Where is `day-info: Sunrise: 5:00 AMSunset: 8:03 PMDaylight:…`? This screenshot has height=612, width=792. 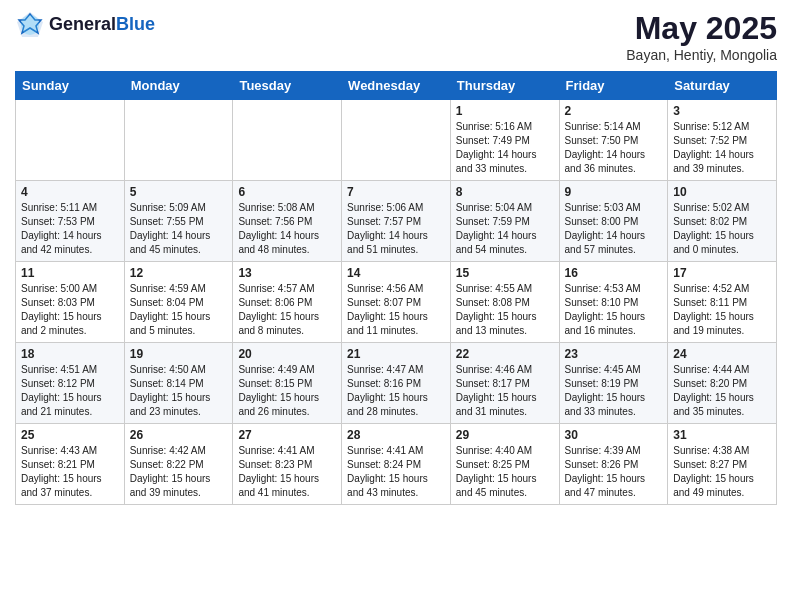
day-info: Sunrise: 5:00 AMSunset: 8:03 PMDaylight:… is located at coordinates (70, 310).